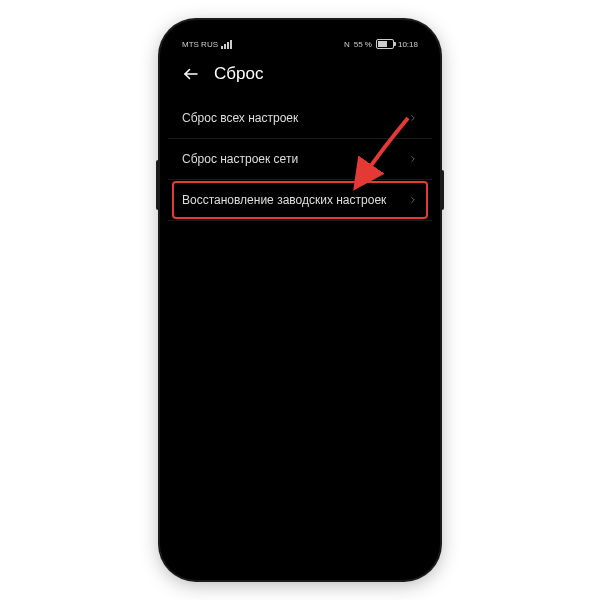 Image resolution: width=600 pixels, height=600 pixels. What do you see at coordinates (363, 44) in the screenshot?
I see `battery-percent: 55 %` at bounding box center [363, 44].